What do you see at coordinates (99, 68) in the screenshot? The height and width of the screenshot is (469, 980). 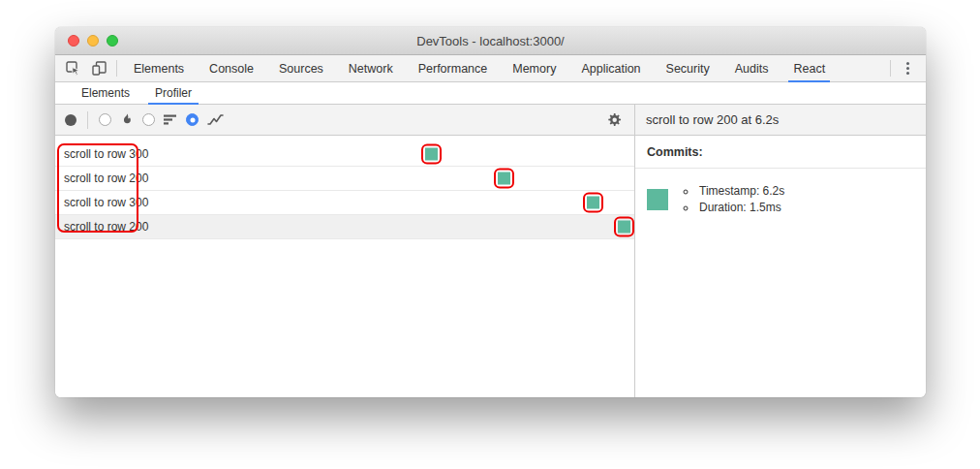 I see `device-toolbar-icon` at bounding box center [99, 68].